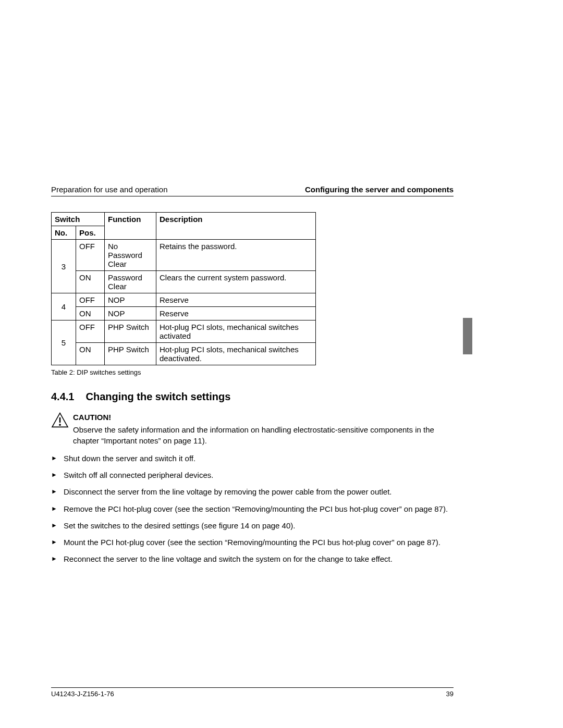 This screenshot has height=728, width=563. Describe the element at coordinates (252, 509) in the screenshot. I see `list-item: Remove the PCI hot-plug cover (see the s…` at that location.